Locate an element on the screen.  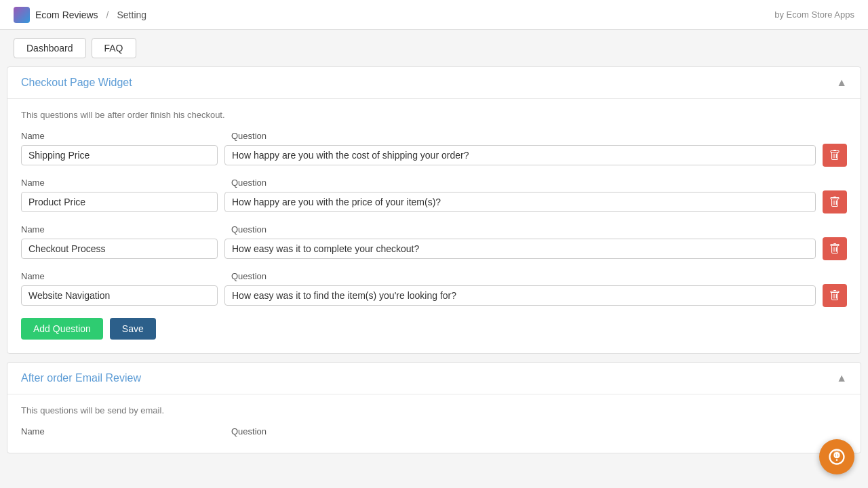
question-row-2: Name Question is located at coordinates (434, 195).